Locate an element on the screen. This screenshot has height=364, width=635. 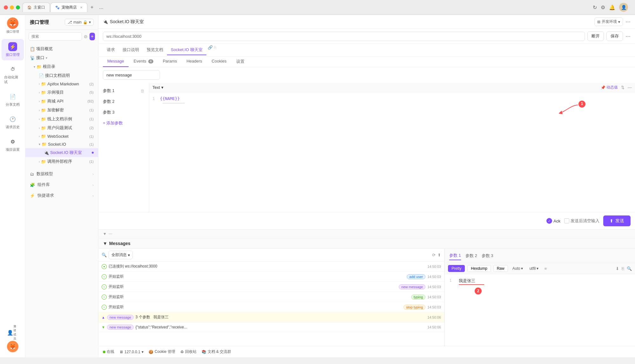
invite-button: 👤邀请成员 is located at coordinates (13, 333).